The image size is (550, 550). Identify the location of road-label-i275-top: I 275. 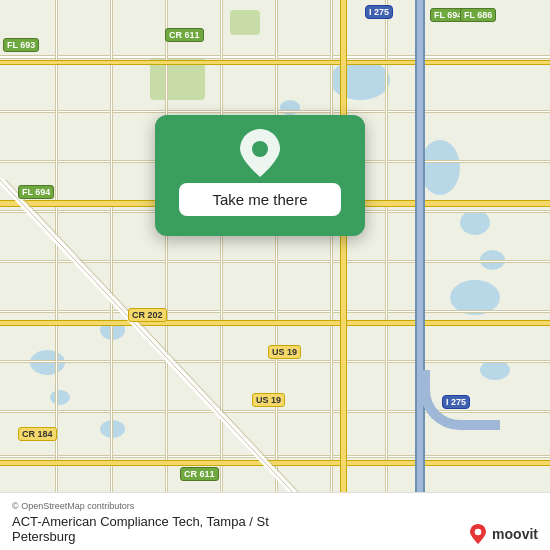
(379, 12).